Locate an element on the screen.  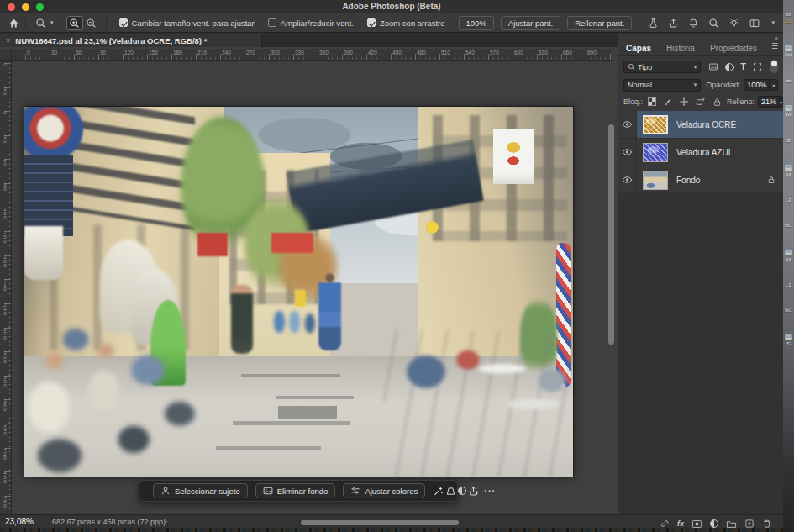
zoom-level-field: 23,08% is located at coordinates (19, 521).